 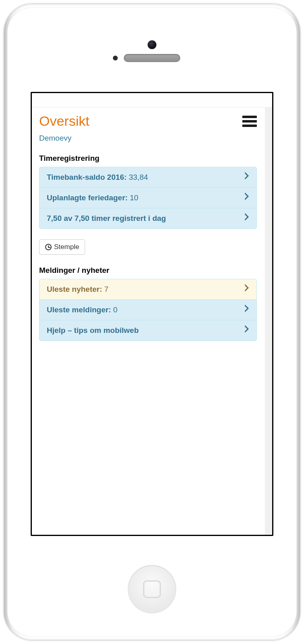 What do you see at coordinates (138, 177) in the screenshot?
I see `timebank-value: 33,84` at bounding box center [138, 177].